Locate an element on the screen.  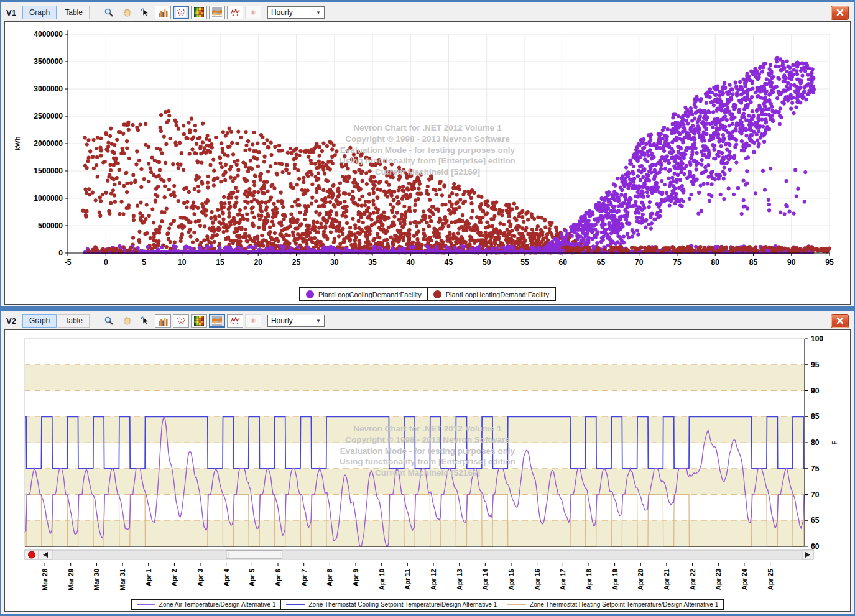
panel-label-v2: V2 is located at coordinates (11, 321).